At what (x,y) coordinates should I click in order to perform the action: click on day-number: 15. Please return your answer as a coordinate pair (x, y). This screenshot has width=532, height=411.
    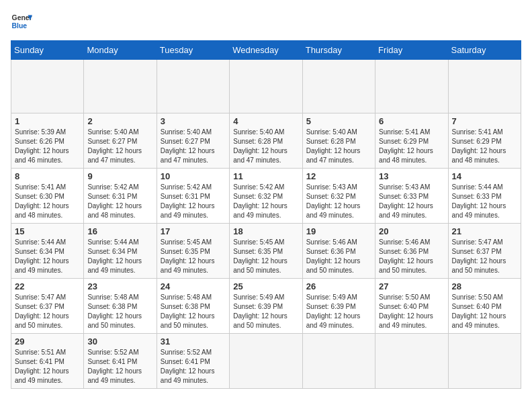
    Looking at the image, I should click on (47, 231).